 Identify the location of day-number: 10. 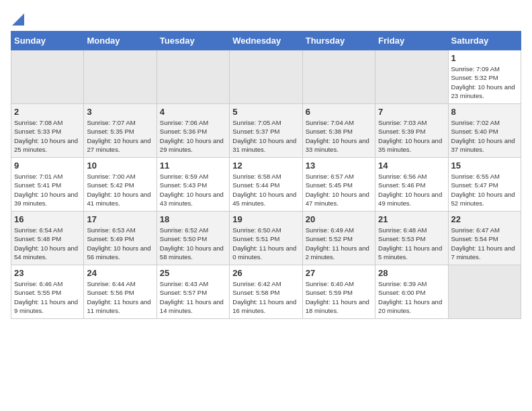
(120, 165).